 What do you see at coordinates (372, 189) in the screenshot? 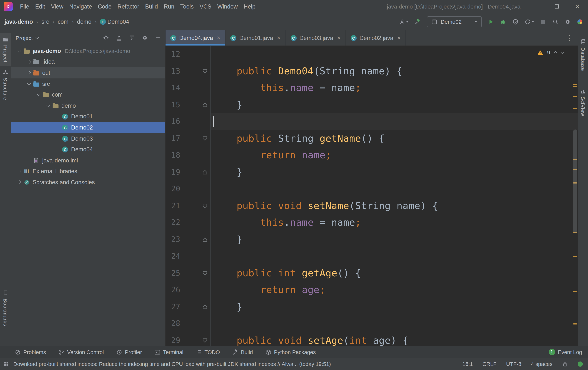
I see `code-line-20: 20` at bounding box center [372, 189].